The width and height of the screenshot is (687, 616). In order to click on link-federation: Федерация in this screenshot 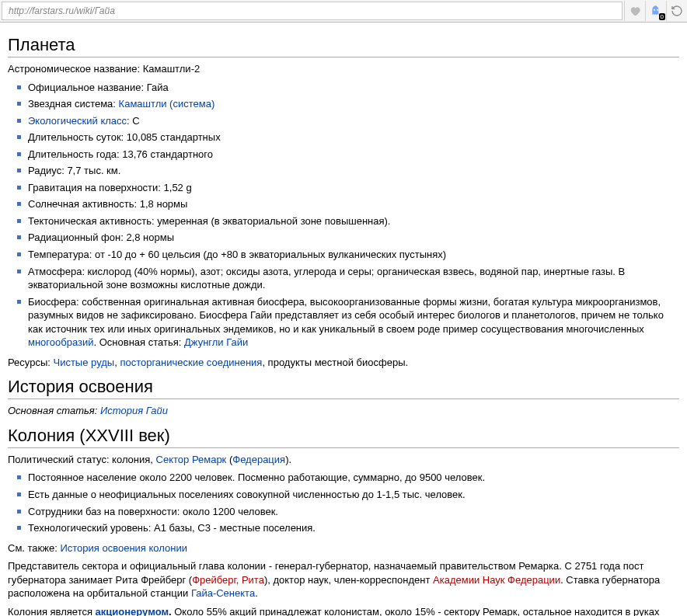, I will do `click(259, 460)`.